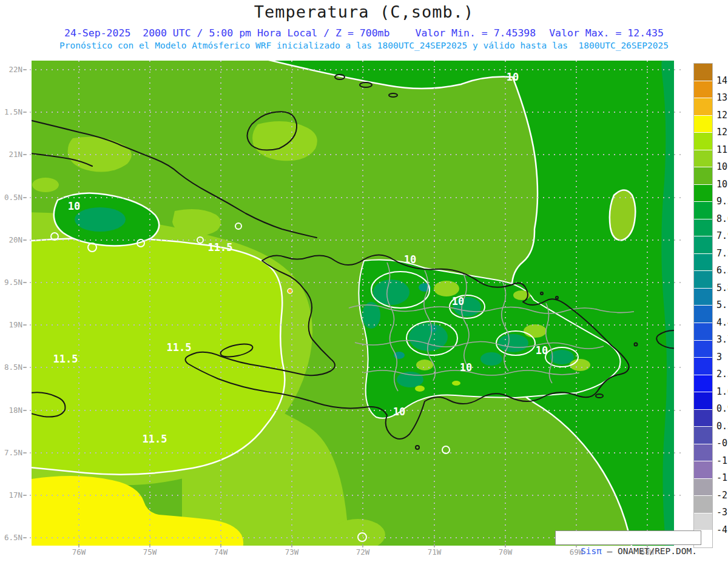 This screenshot has height=562, width=728. What do you see at coordinates (79, 552) in the screenshot?
I see `lon-label: 76W` at bounding box center [79, 552].